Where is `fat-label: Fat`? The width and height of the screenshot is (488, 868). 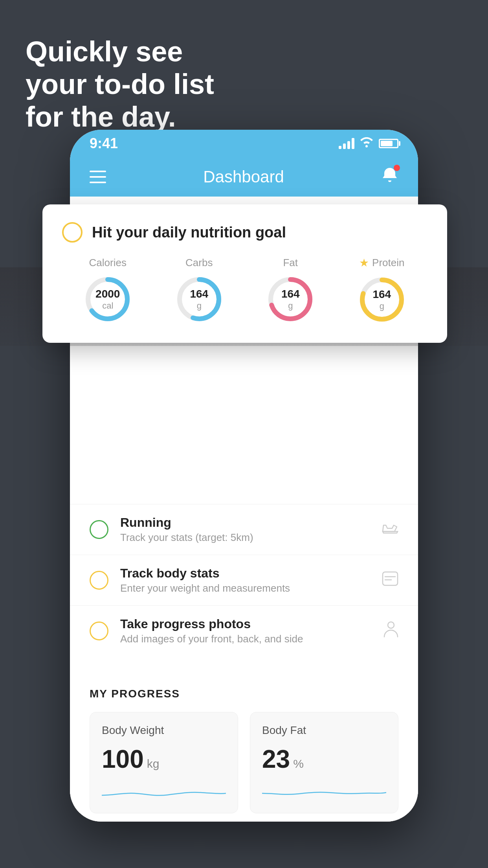
fat-label: Fat is located at coordinates (290, 263).